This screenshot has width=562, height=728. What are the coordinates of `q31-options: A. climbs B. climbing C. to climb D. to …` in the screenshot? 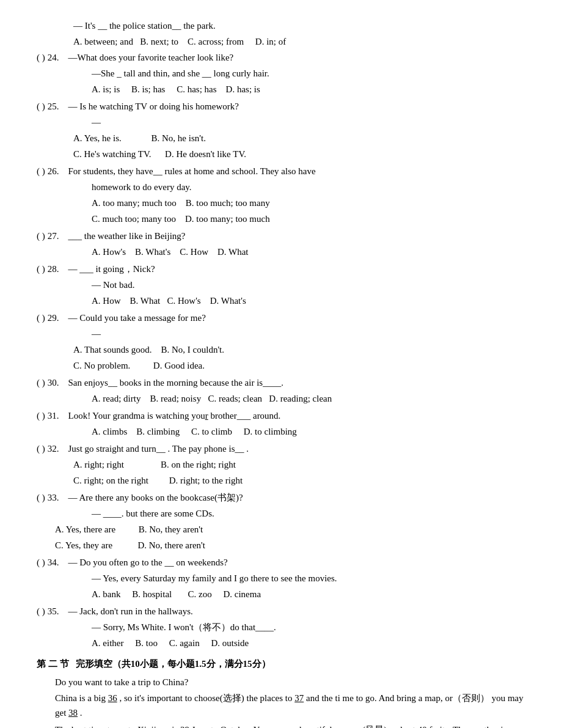 It's located at (281, 432).